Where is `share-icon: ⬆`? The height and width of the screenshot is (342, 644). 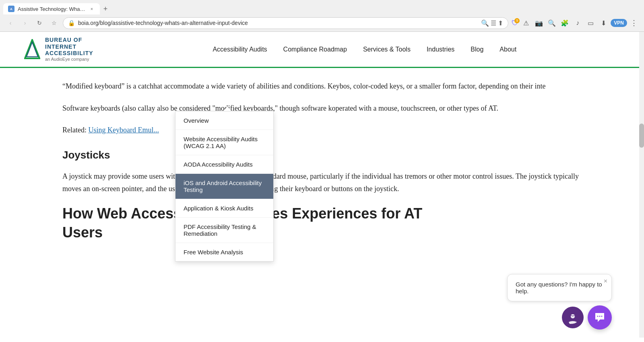
share-icon: ⬆ is located at coordinates (501, 23).